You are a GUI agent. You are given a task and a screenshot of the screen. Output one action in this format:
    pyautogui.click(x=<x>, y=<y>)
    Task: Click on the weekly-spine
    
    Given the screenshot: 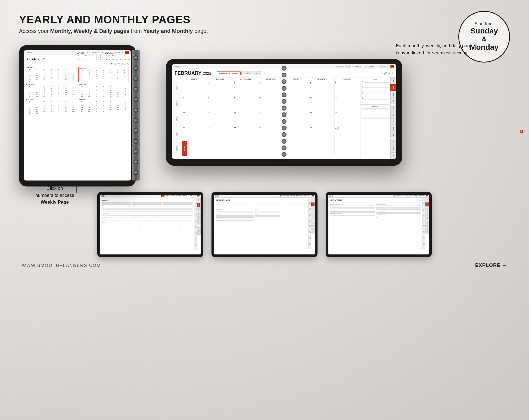 What is the action you would take?
    pyautogui.click(x=195, y=224)
    